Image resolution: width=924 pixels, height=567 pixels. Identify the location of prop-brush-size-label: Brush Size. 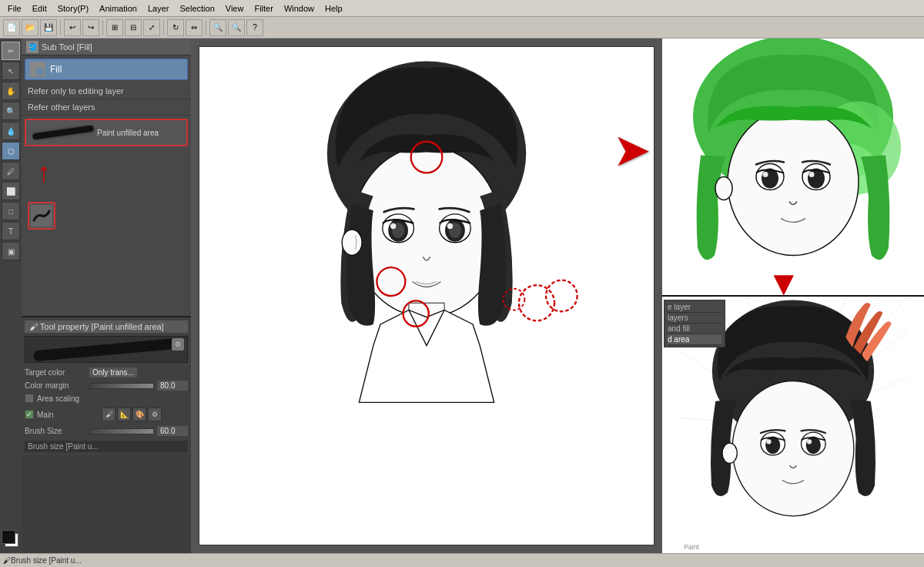
(55, 431).